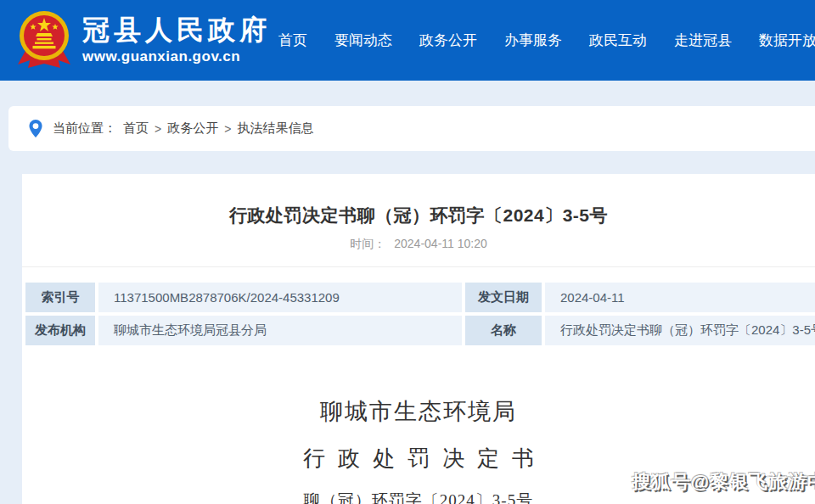 This screenshot has height=504, width=815. What do you see at coordinates (141, 41) in the screenshot?
I see `site-logo: 冠县人民政府 www.guanxian.gov.cn` at bounding box center [141, 41].